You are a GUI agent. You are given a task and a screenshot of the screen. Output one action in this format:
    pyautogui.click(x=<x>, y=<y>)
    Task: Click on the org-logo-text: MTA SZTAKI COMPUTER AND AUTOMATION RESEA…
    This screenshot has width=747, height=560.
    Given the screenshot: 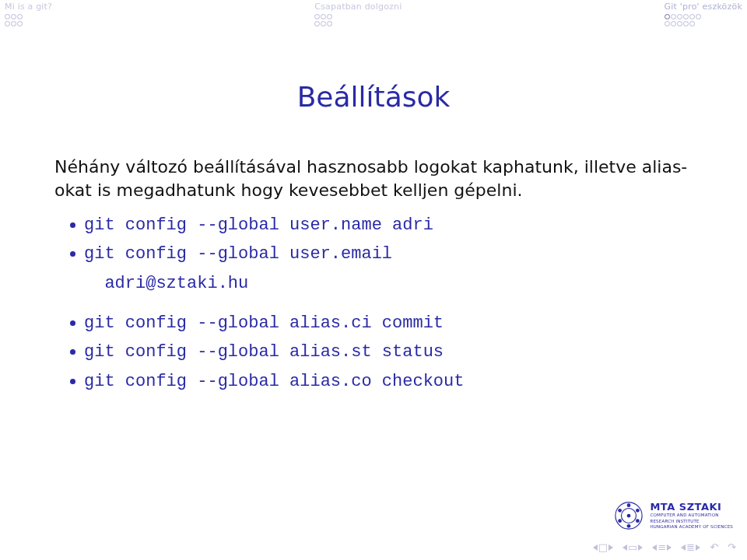 What is the action you would take?
    pyautogui.click(x=691, y=516)
    